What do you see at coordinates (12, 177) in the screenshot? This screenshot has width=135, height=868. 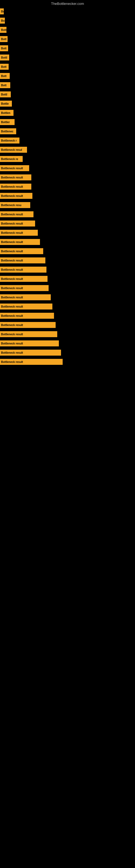 I see `bar-label-18: Bottleneck result` at bounding box center [12, 177].